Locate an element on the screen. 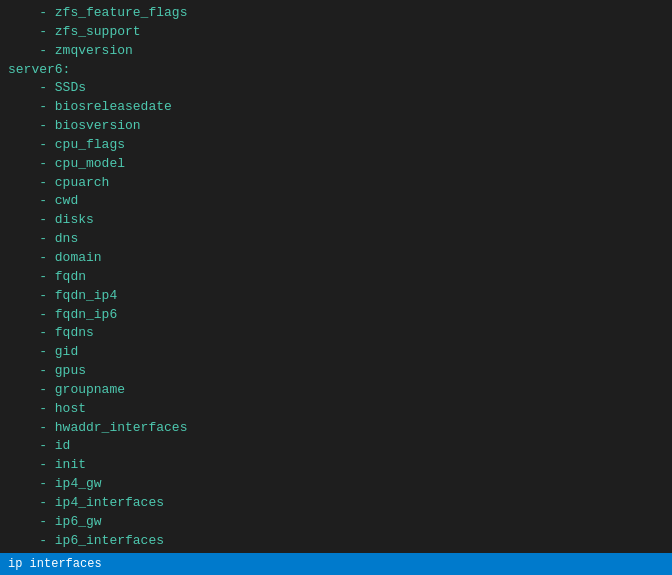 The height and width of the screenshot is (575, 672). code-line: - ip4_gw is located at coordinates (336, 484).